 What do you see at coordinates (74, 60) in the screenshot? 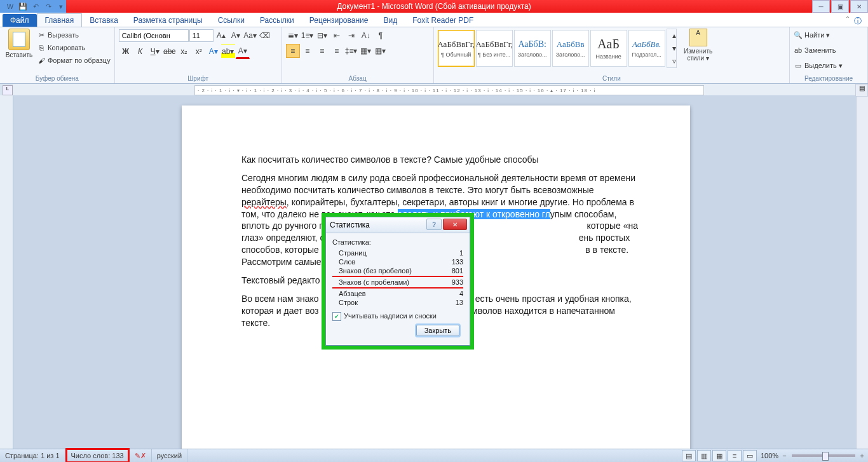
I see `format-painter-button: 🖌Формат по образцу` at bounding box center [74, 60].